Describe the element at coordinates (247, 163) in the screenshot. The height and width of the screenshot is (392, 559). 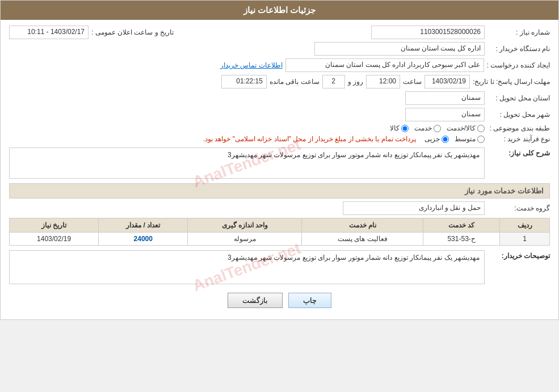
I see `need-description-wrapper: مهدیشهر یک نفر پیمانکار توزیع دانه شمار …` at that location.